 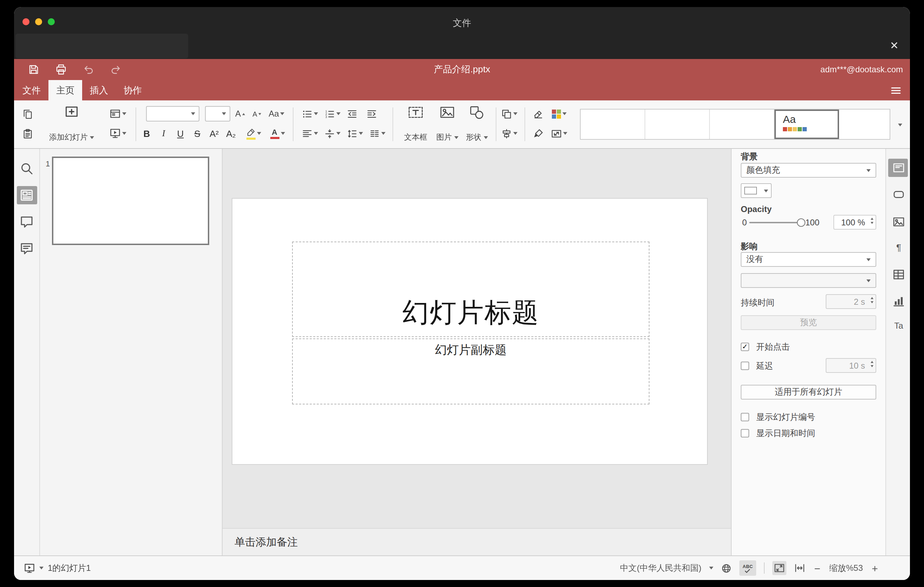 I want to click on zoom-out-button: −, so click(x=817, y=568).